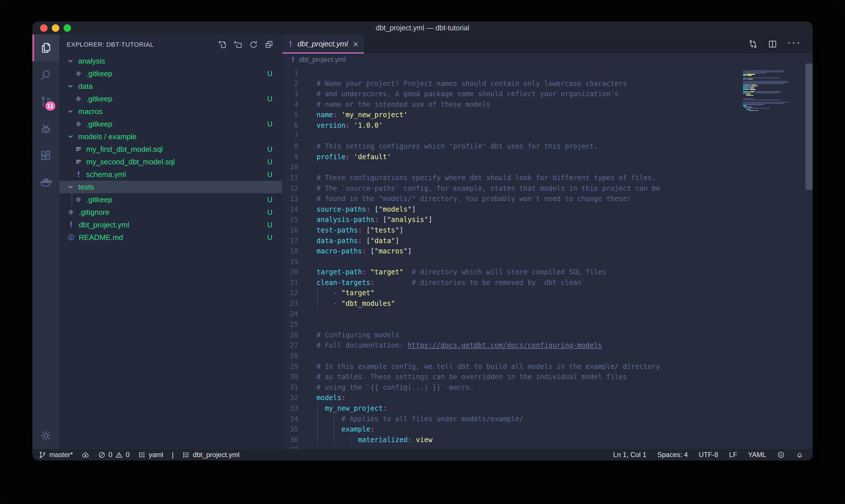  I want to click on tree-item-label: data, so click(172, 86).